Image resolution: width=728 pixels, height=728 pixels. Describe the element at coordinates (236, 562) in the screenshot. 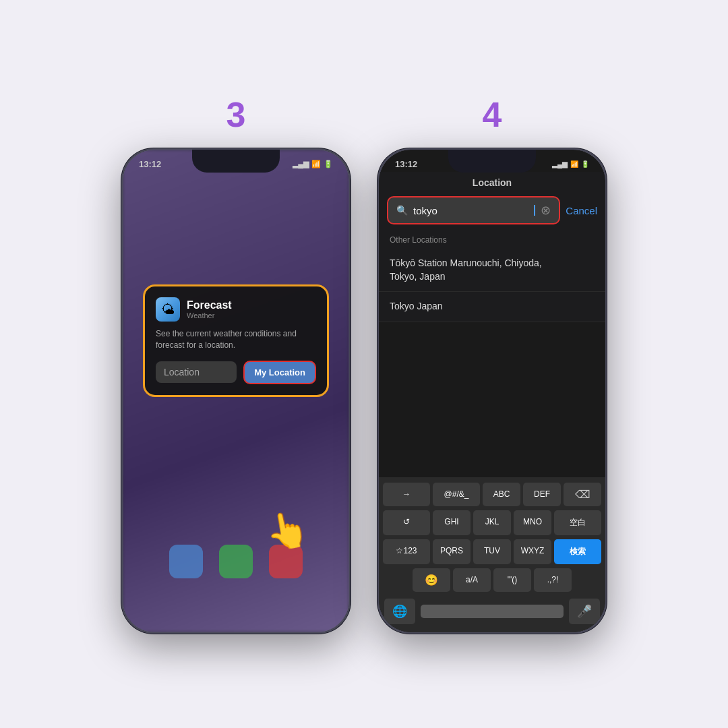

I see `homescreen-icons` at that location.